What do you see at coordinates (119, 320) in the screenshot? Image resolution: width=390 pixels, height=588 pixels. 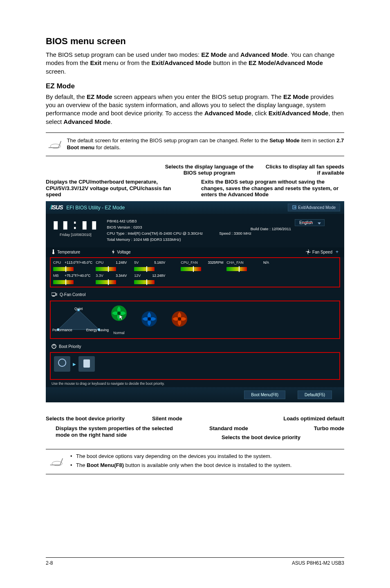 I see `mode-normal: Normal` at bounding box center [119, 320].